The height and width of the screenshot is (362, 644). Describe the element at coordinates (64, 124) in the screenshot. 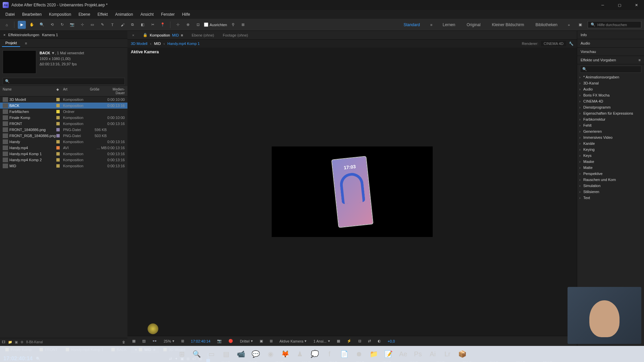

I see `project-item: FRONTKomposition0:00:13:16` at that location.